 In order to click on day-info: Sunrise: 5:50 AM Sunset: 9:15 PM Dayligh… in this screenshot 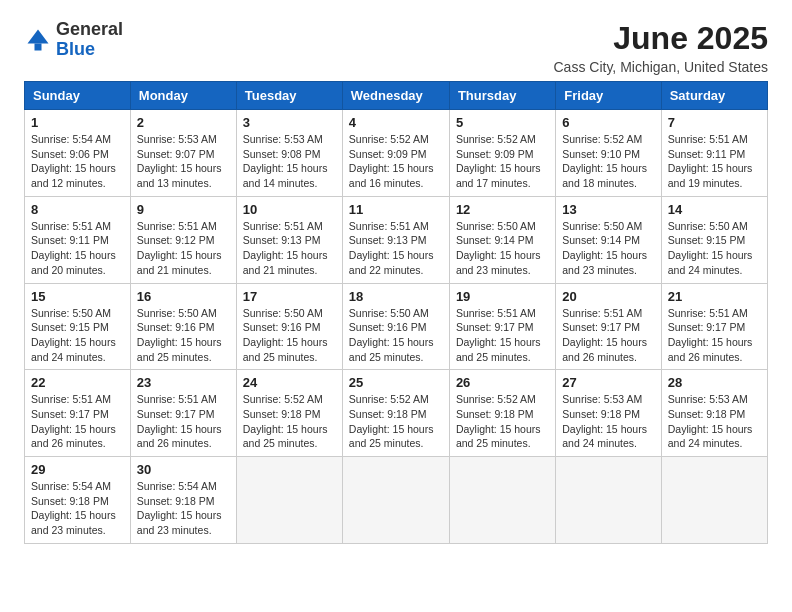, I will do `click(714, 248)`.